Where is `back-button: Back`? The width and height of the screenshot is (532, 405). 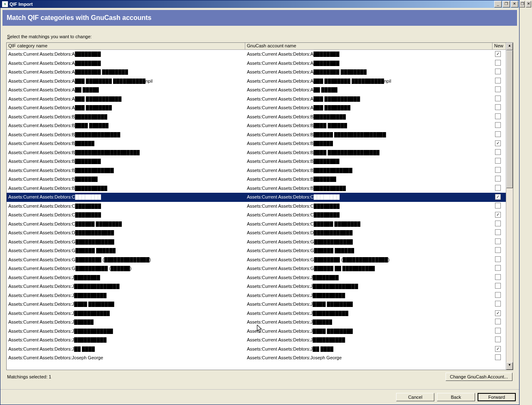 back-button: Back is located at coordinates (456, 397).